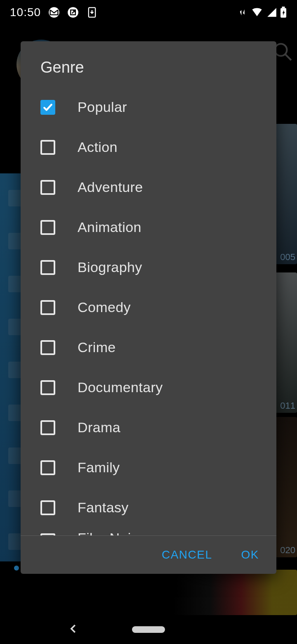 The image size is (297, 644). What do you see at coordinates (99, 428) in the screenshot?
I see `genre-label: Drama` at bounding box center [99, 428].